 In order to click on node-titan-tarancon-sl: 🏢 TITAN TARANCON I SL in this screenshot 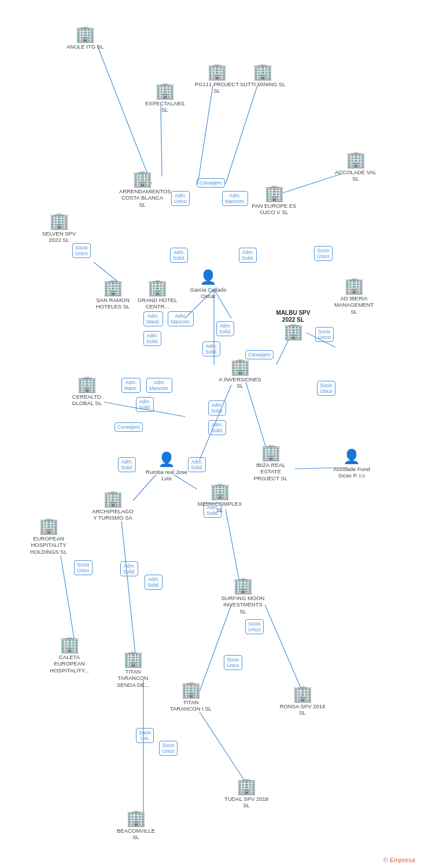, I will do `click(191, 697)`.